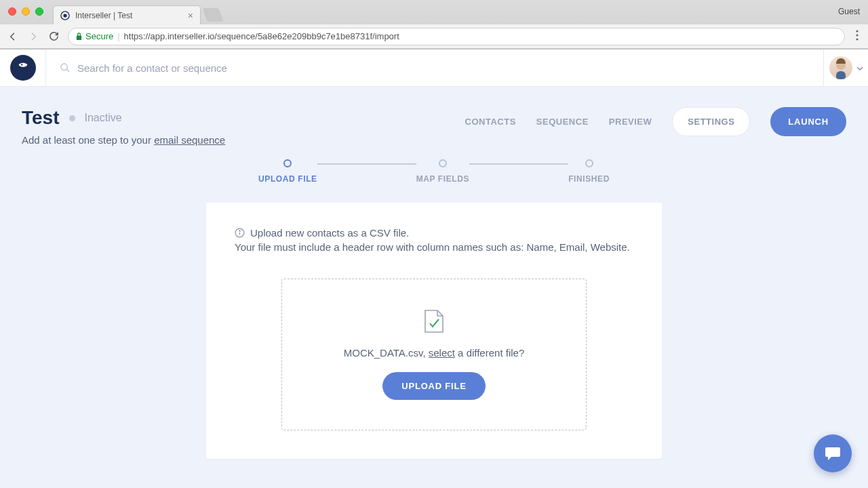  What do you see at coordinates (26, 12) in the screenshot?
I see `minimize-window-button` at bounding box center [26, 12].